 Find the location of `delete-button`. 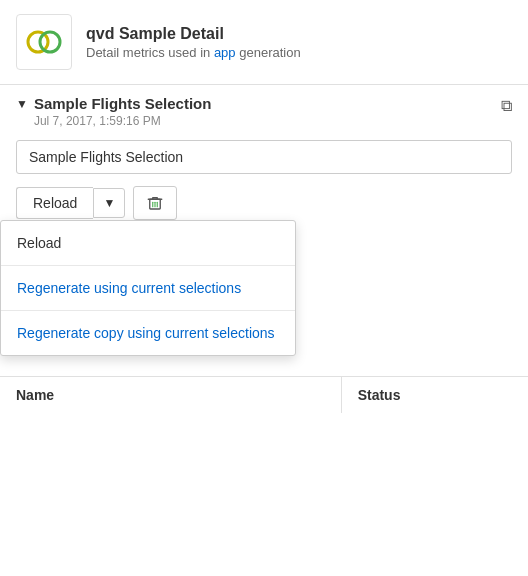

delete-button is located at coordinates (155, 203).